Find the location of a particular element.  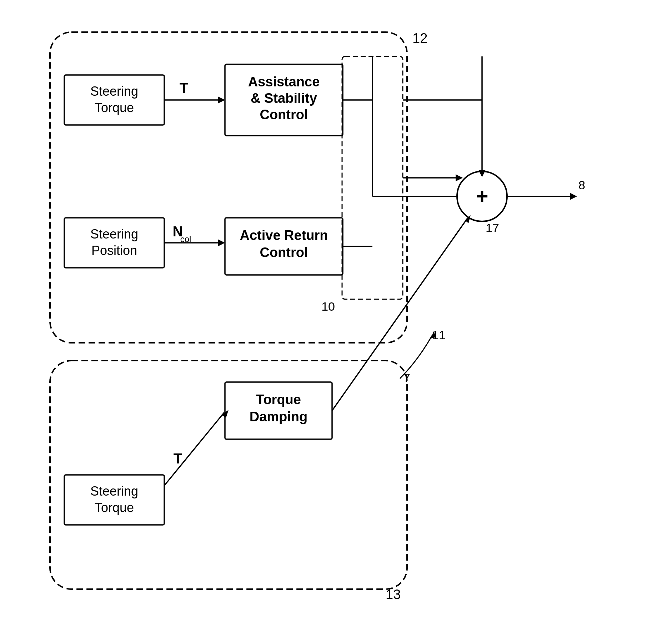

t-label-bottom: T is located at coordinates (178, 458).